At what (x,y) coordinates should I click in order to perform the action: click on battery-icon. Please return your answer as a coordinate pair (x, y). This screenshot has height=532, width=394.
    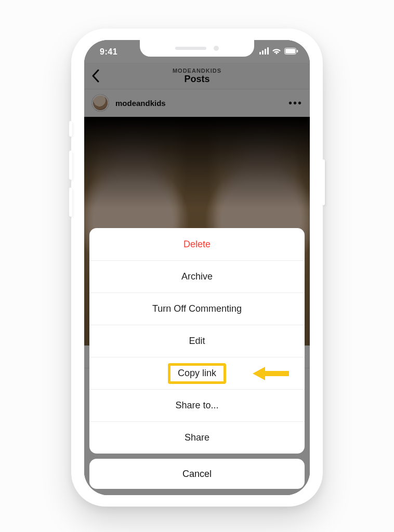
    Looking at the image, I should click on (291, 51).